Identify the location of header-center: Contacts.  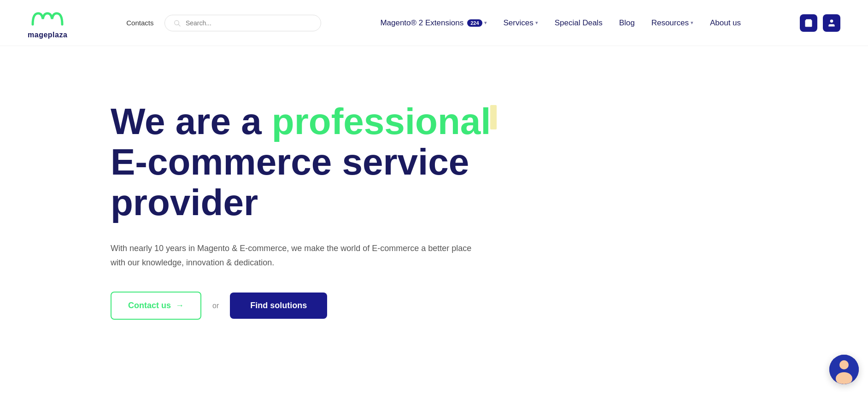
(220, 23).